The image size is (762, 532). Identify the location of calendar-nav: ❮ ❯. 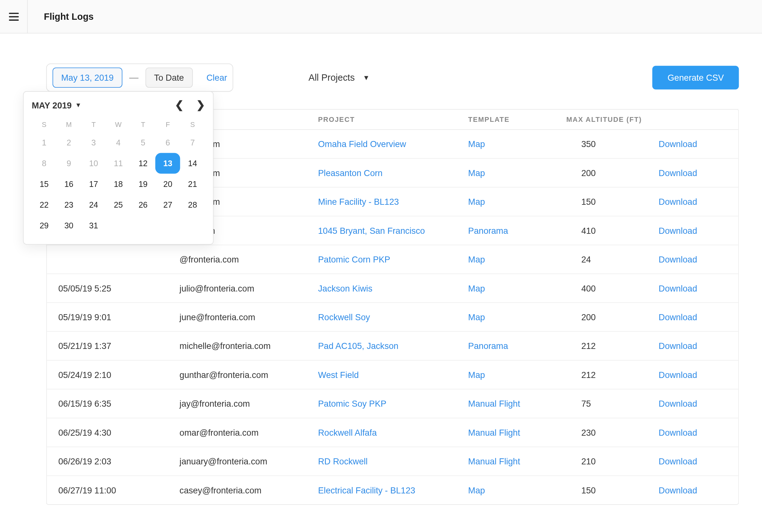
(190, 105).